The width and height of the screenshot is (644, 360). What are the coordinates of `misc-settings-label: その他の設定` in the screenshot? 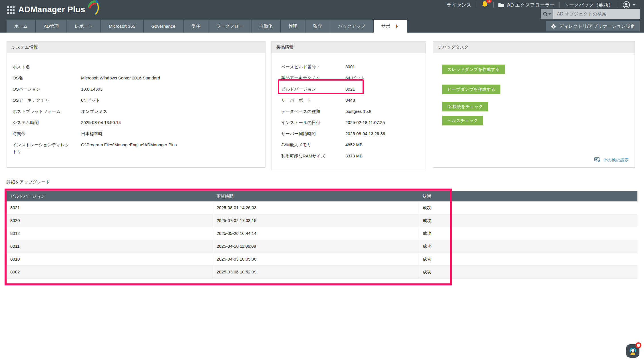 It's located at (616, 160).